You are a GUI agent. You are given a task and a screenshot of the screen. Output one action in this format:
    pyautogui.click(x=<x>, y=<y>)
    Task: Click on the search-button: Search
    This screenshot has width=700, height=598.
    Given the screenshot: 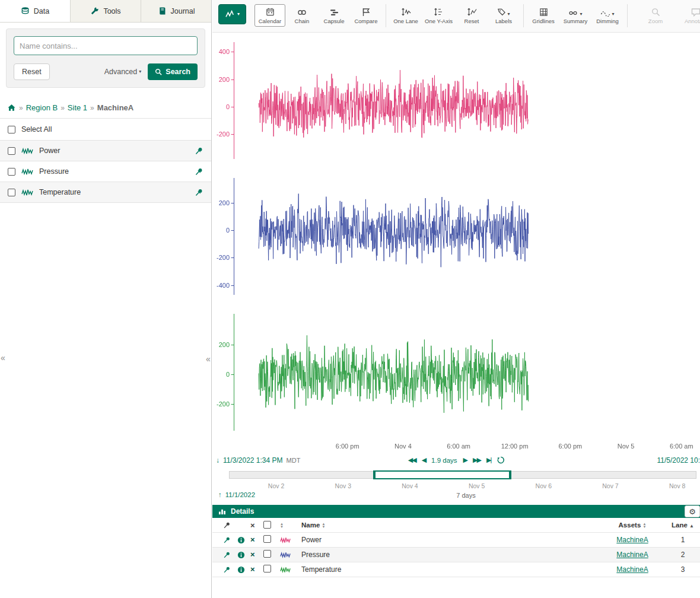 What is the action you would take?
    pyautogui.click(x=173, y=72)
    